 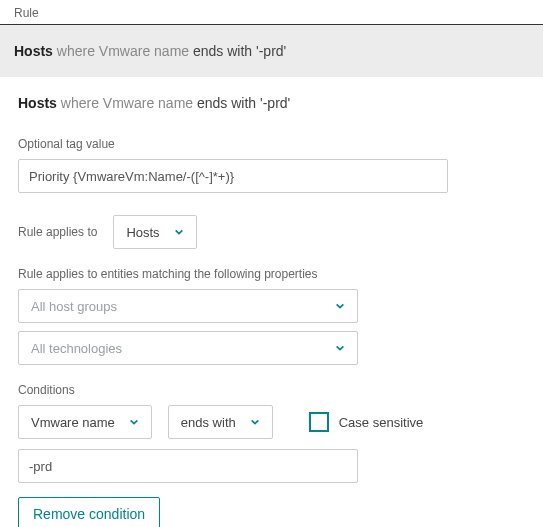 I want to click on condition-property-select: Vmware name, so click(x=85, y=422).